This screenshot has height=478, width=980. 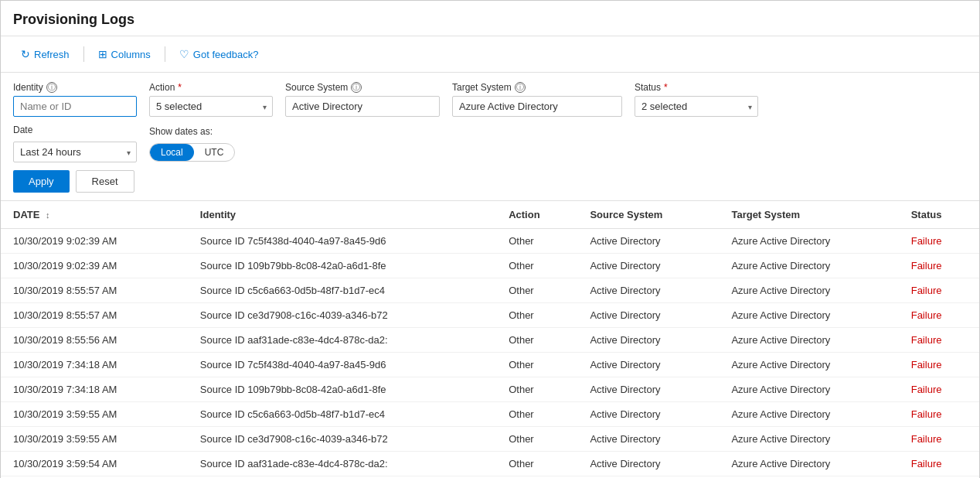 What do you see at coordinates (75, 152) in the screenshot?
I see `date-select: Last 24 hours` at bounding box center [75, 152].